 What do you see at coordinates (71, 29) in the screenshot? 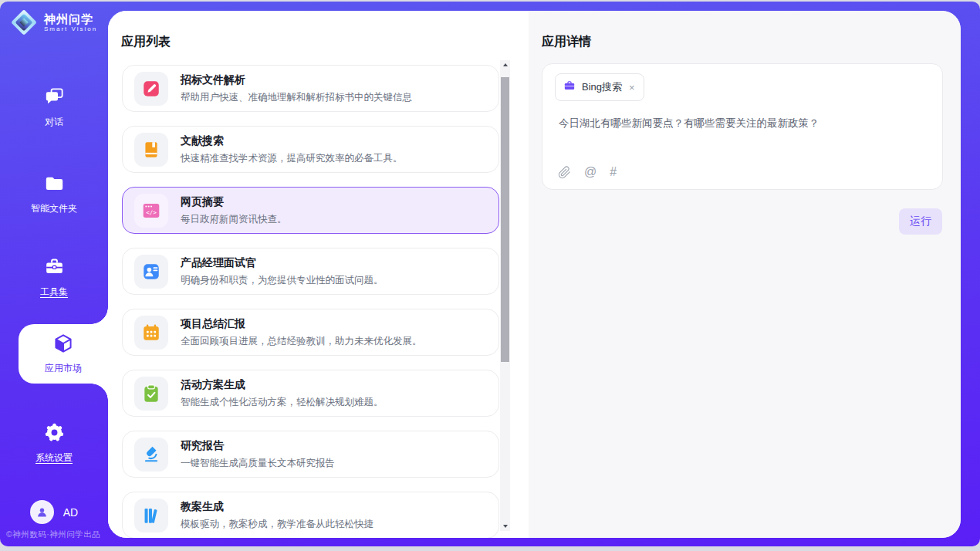
I see `logo-subtitle: Smart Vision` at bounding box center [71, 29].